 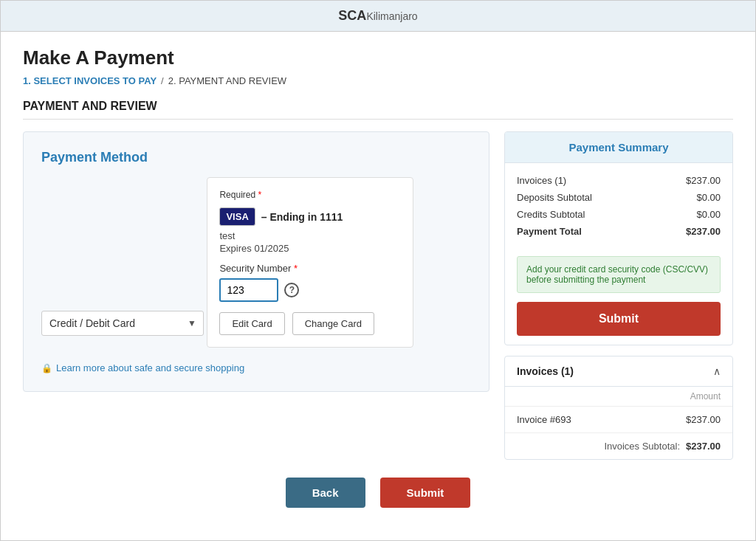 I want to click on card-box: Required * VISA – Ending in 1111 test Ex…, so click(x=310, y=263).